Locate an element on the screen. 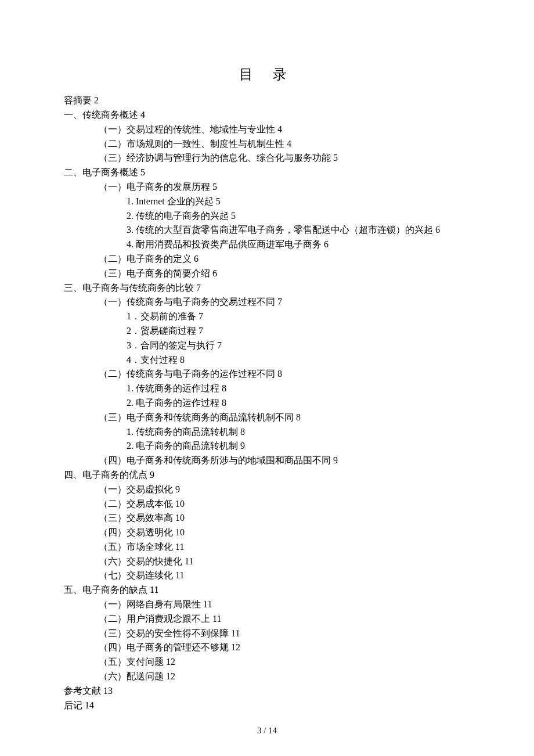 This screenshot has height=756, width=534. toc-entry-text: 1. 传统商务的运作过程 is located at coordinates (173, 388).